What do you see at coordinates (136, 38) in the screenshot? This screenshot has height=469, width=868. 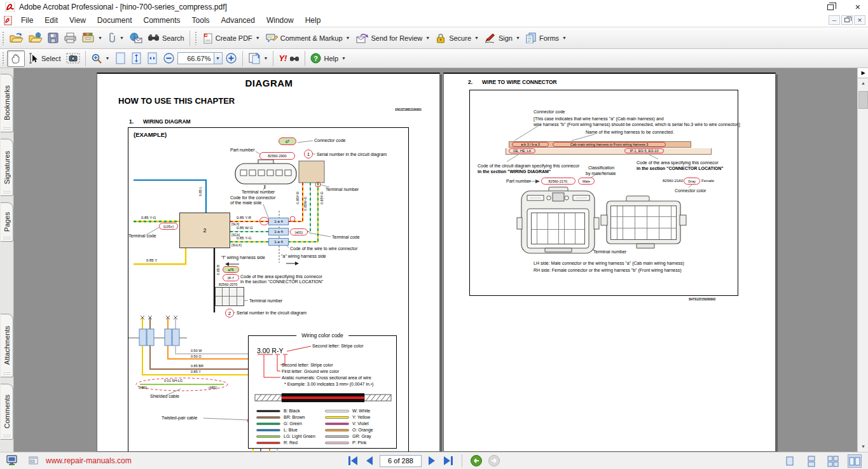 I see `email-button` at bounding box center [136, 38].